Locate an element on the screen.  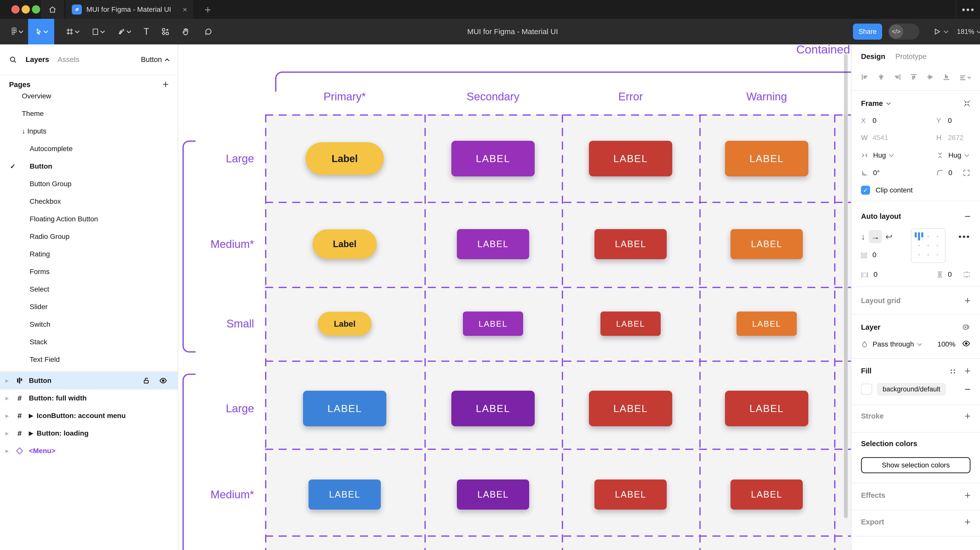
page-item-slider: Slider is located at coordinates (89, 307).